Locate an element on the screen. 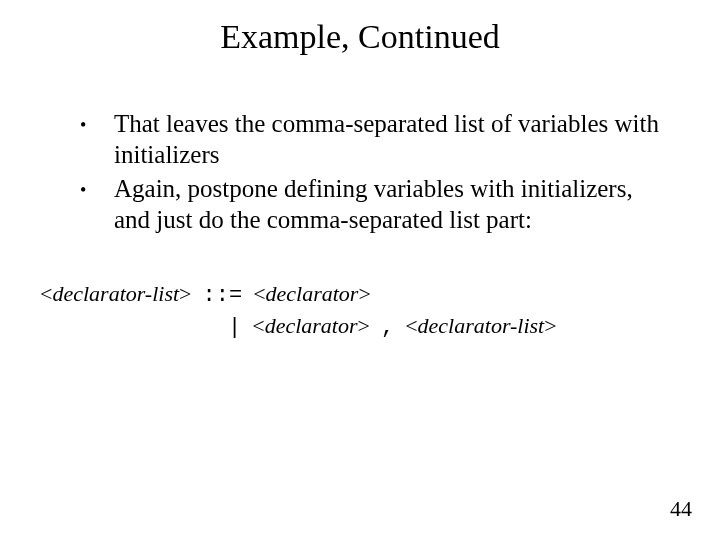  alt-bar: | is located at coordinates (234, 328).